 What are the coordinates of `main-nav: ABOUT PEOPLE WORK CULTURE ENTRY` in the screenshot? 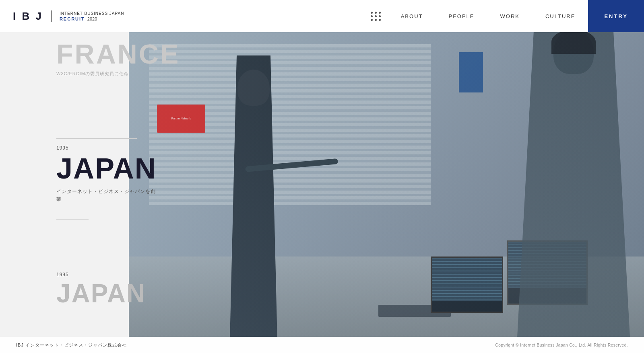 It's located at (504, 16).